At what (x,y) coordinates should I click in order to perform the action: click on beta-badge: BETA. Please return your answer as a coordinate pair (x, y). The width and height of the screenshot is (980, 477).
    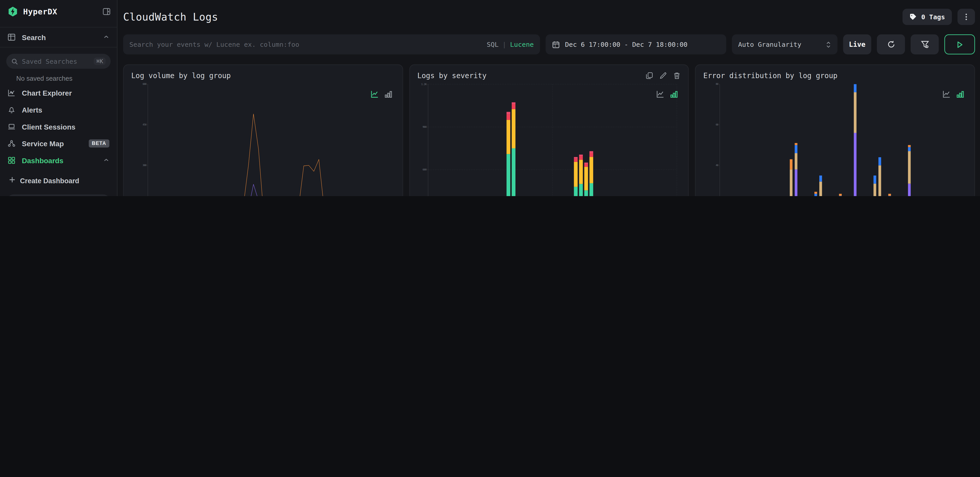
    Looking at the image, I should click on (99, 143).